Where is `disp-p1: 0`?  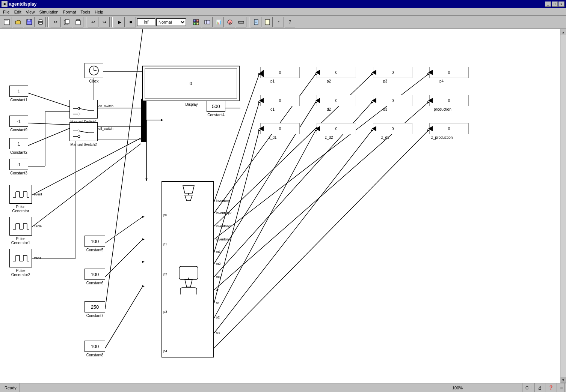 disp-p1: 0 is located at coordinates (280, 72).